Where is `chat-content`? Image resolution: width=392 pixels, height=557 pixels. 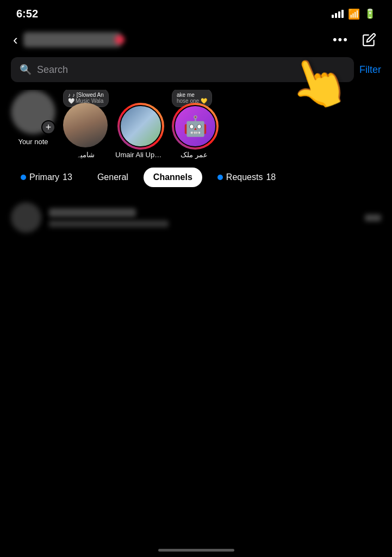
chat-content is located at coordinates (203, 218).